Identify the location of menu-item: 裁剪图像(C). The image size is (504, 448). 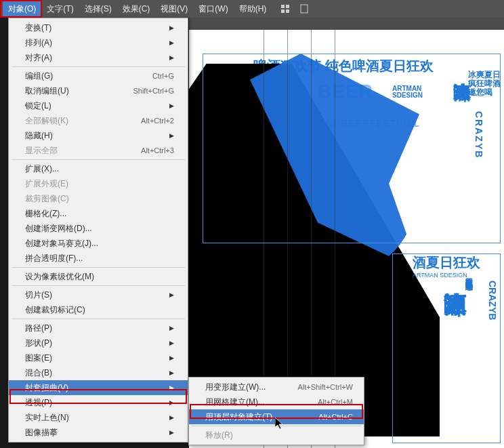
(98, 199).